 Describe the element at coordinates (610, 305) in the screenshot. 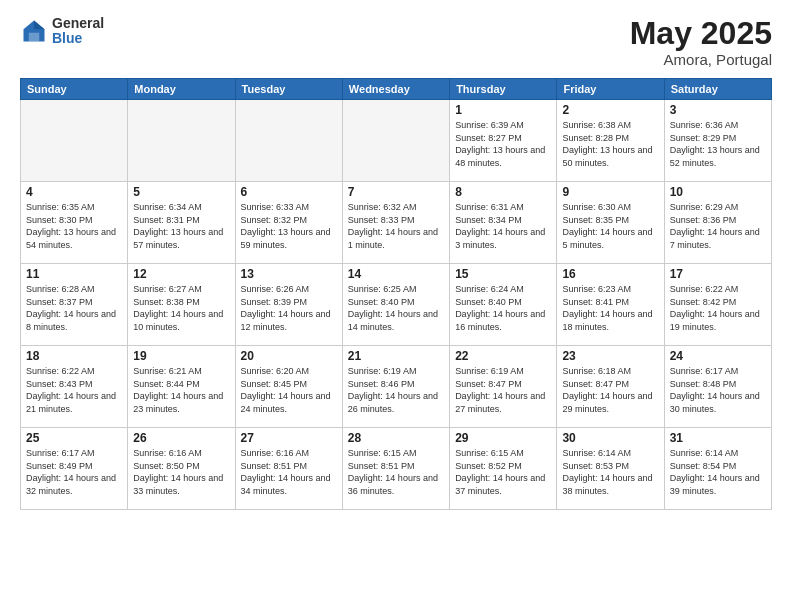

I see `table-row: 16Sunrise: 6:23 AM Sunset: 8:41 PM Dayli…` at that location.